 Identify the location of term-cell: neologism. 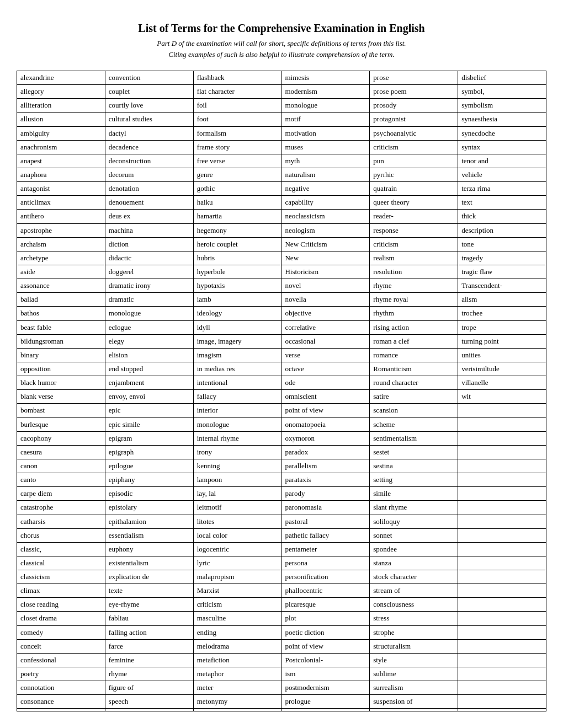
(326, 231).